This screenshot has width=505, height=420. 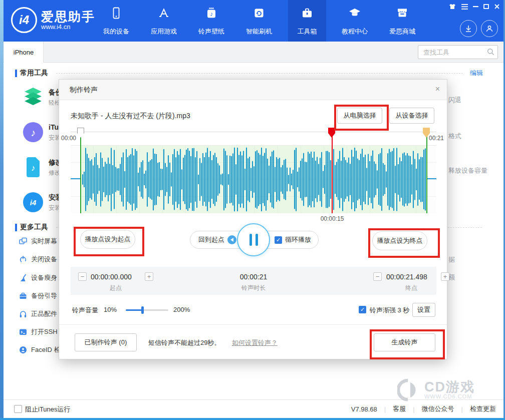 What do you see at coordinates (464, 7) in the screenshot?
I see `menu-list-icon` at bounding box center [464, 7].